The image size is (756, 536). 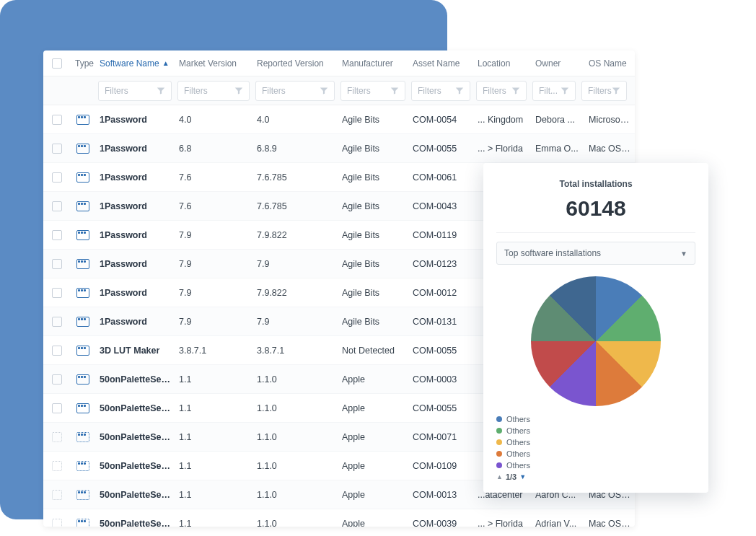 What do you see at coordinates (339, 518) in the screenshot?
I see `table-row: 50onPaletteServer1.11.1.0AppleCOM-0039..…` at bounding box center [339, 518].